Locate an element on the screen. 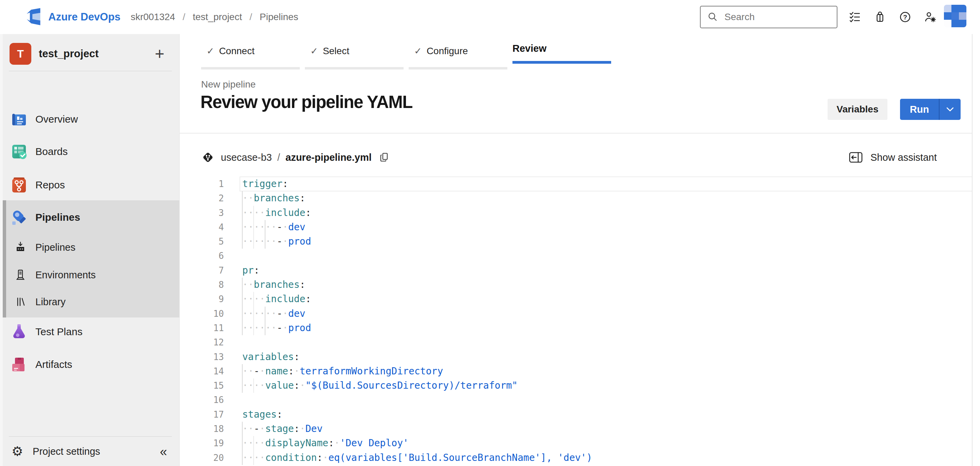  add-project-item-button: + is located at coordinates (160, 54).